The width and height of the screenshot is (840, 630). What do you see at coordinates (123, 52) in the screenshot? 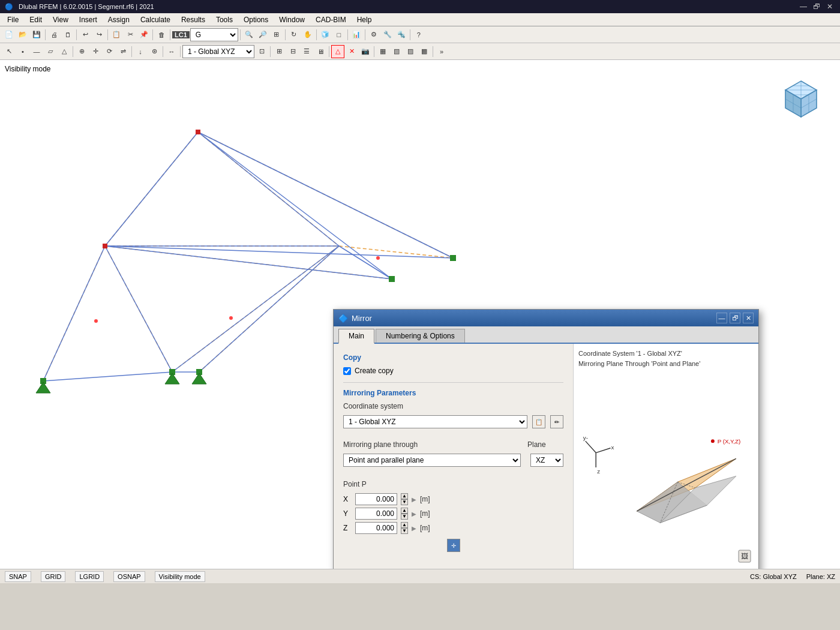
I see `mirror-btn: ⇌` at bounding box center [123, 52].